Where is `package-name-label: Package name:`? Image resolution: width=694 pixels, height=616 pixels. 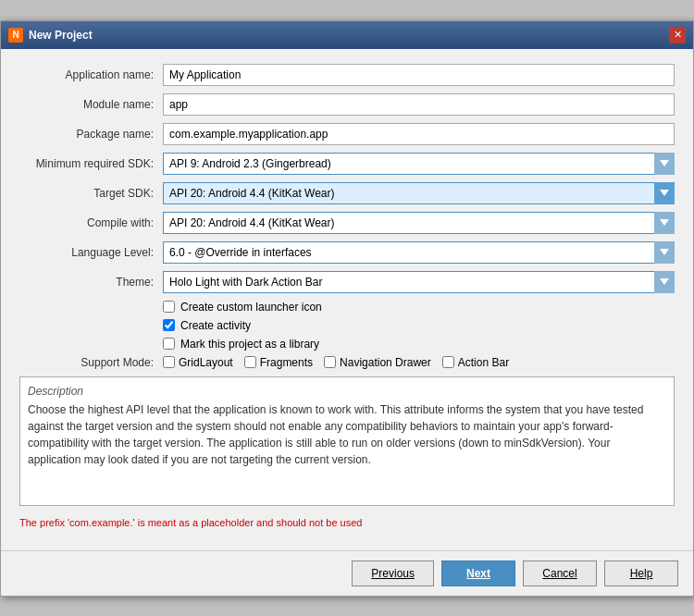 package-name-label: Package name: is located at coordinates (91, 134).